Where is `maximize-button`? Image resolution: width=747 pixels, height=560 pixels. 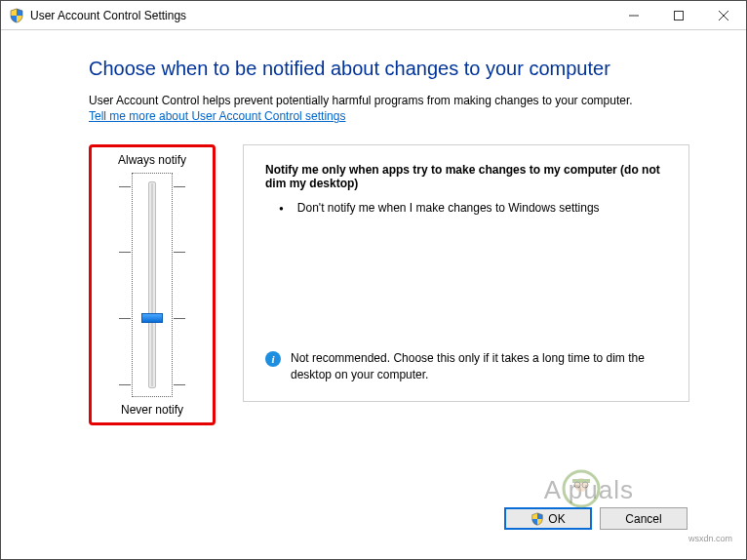 maximize-button is located at coordinates (679, 16).